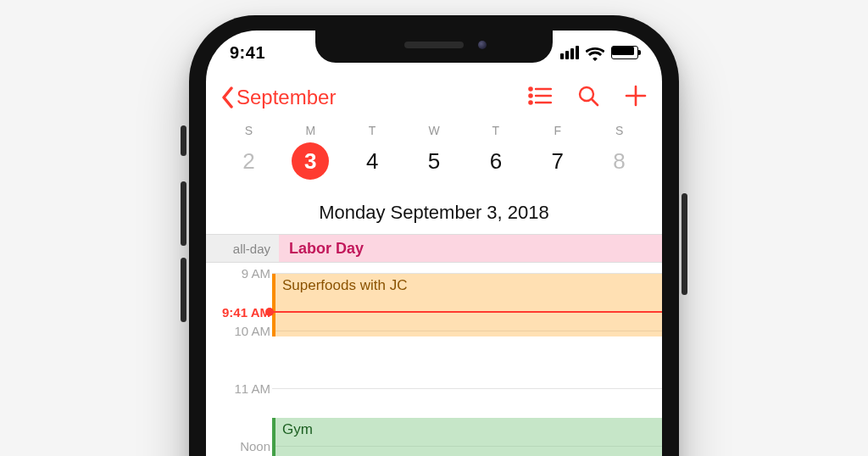  I want to click on navigation-bar: September, so click(434, 97).